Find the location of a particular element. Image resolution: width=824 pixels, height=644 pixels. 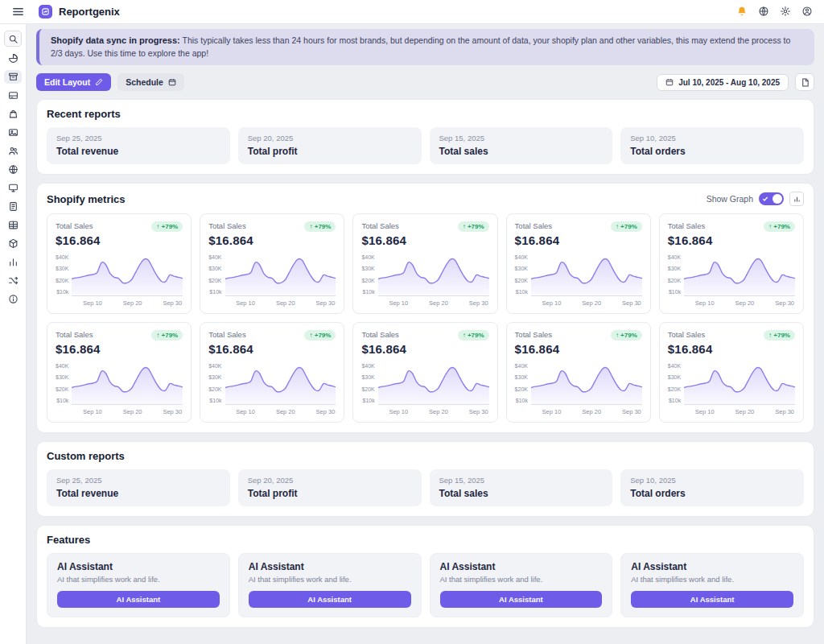

custom-reports-title: Custom reports is located at coordinates (425, 456).